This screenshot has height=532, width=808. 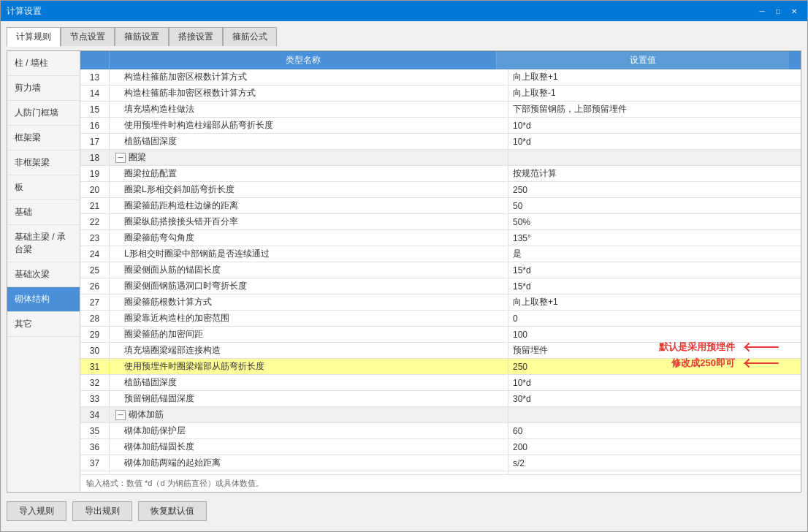 I want to click on sidebar-item-0: 柱 / 墙柱, so click(x=44, y=64).